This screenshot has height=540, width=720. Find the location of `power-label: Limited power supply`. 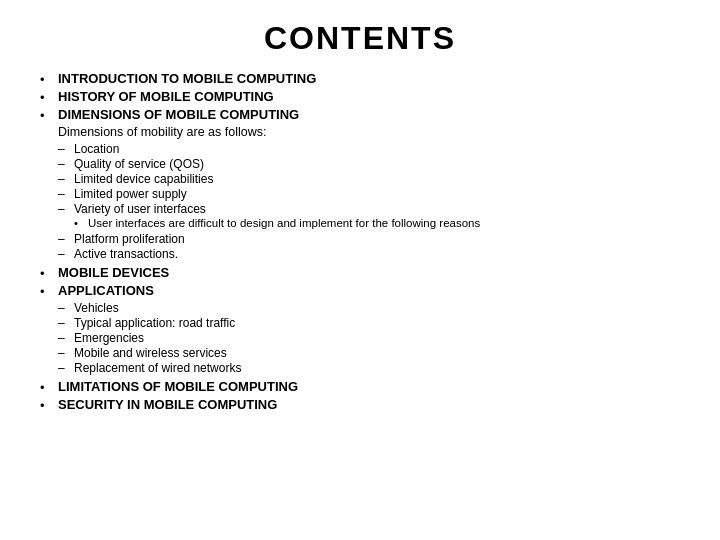

power-label: Limited power supply is located at coordinates (130, 194).